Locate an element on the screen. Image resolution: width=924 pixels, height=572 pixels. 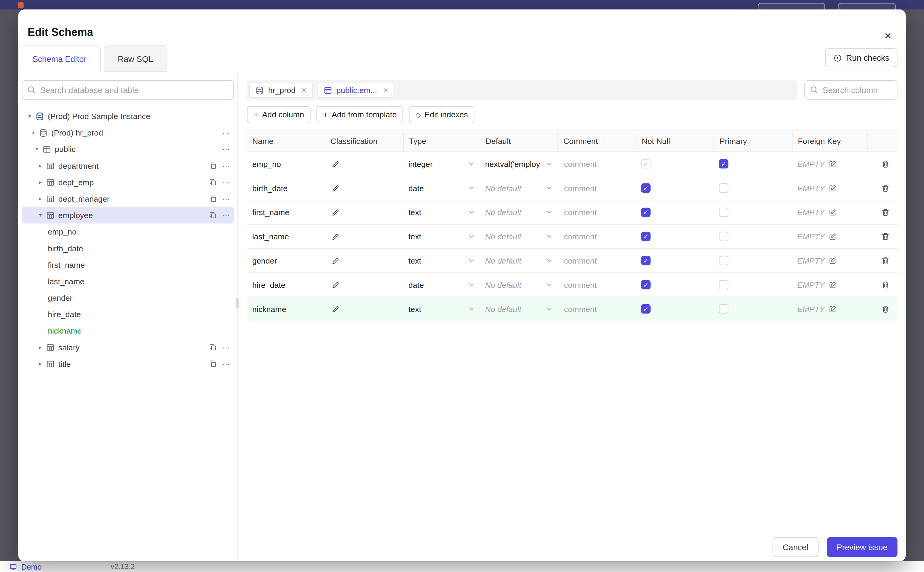
tab-chip-hr-prod: hr_prod ✕ is located at coordinates (281, 90).